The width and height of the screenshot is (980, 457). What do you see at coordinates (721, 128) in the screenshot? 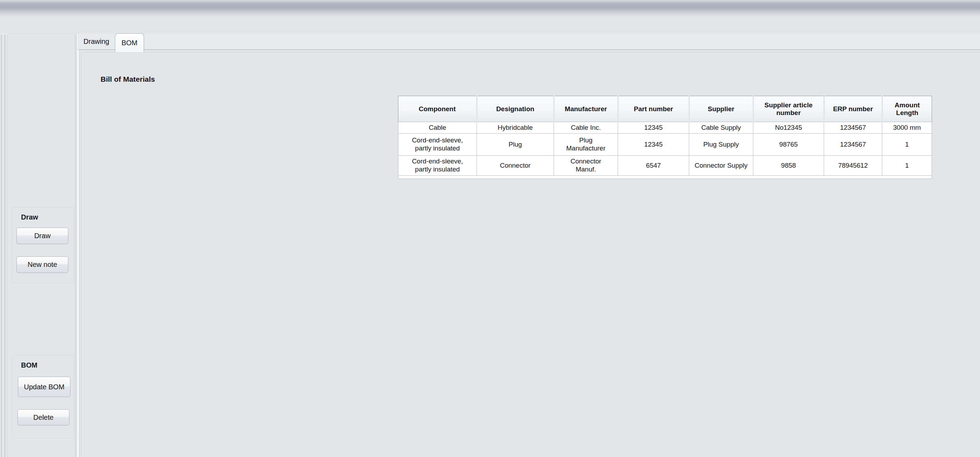
I see `table-cell: Cable Supply` at bounding box center [721, 128].